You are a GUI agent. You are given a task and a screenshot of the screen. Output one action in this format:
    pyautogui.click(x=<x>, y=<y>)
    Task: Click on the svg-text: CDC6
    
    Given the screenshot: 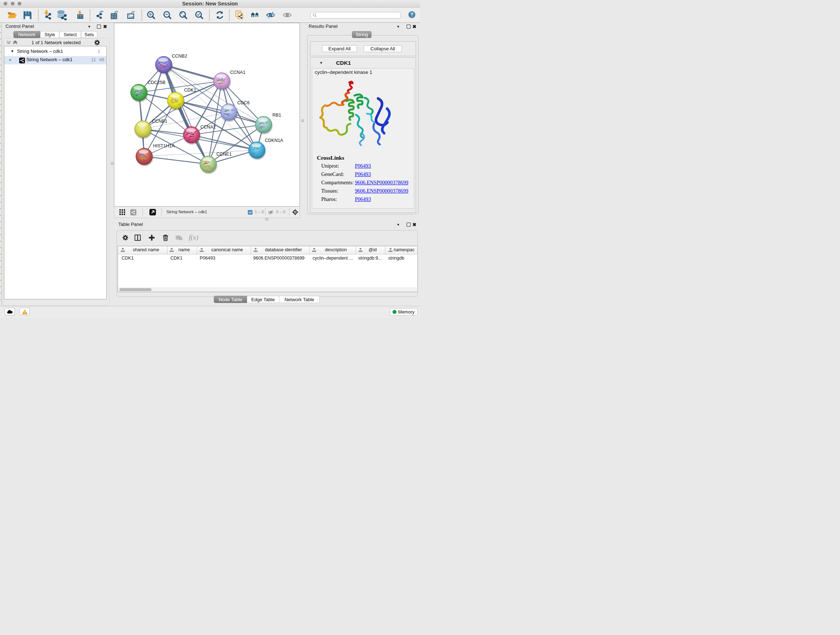 What is the action you would take?
    pyautogui.click(x=243, y=103)
    